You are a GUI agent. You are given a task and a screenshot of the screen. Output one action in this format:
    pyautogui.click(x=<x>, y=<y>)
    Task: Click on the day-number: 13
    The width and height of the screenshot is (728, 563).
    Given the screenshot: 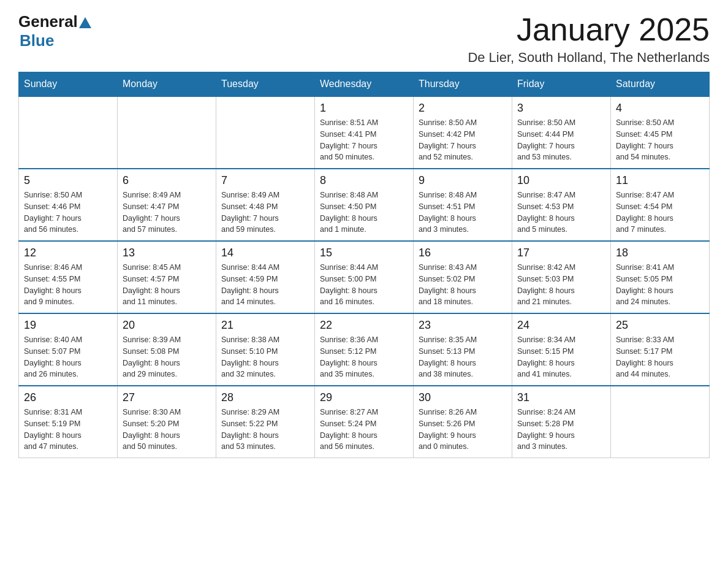 What is the action you would take?
    pyautogui.click(x=167, y=253)
    